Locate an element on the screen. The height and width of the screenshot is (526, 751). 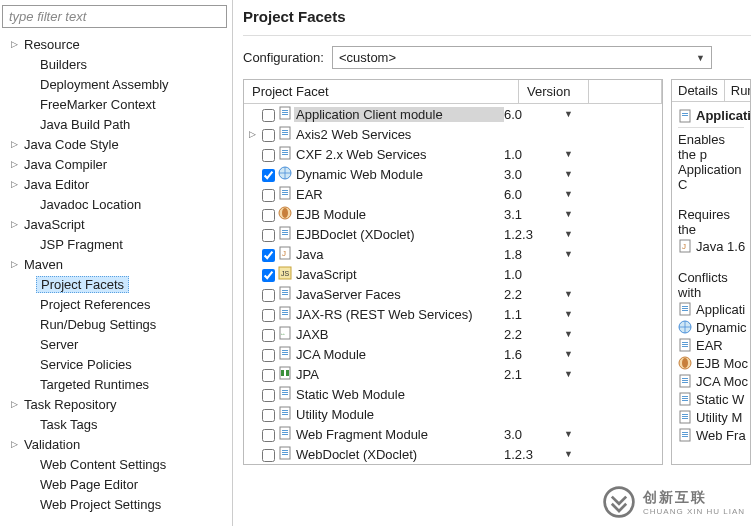
facet-row: JavaServer Faces2.2▼ is located at coordinates (453, 294).